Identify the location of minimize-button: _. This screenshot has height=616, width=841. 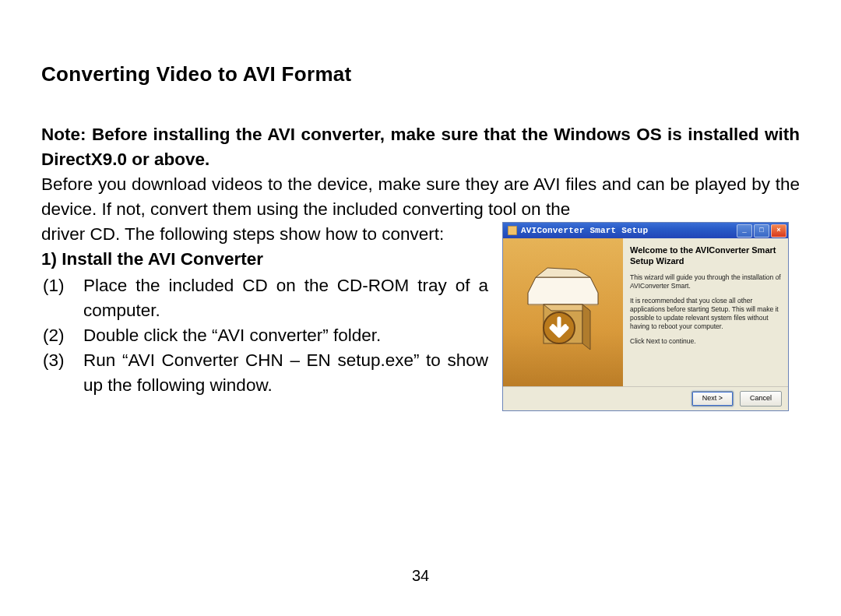
(744, 231).